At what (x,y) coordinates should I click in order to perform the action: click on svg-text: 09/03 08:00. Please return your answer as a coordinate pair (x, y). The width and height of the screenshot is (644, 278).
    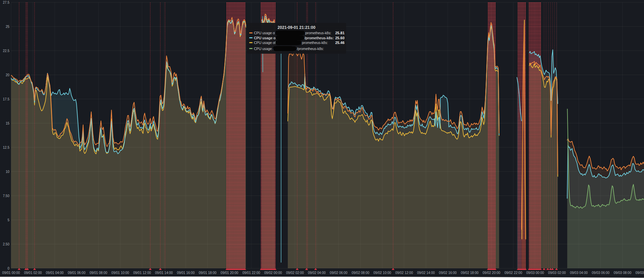
    Looking at the image, I should click on (623, 273).